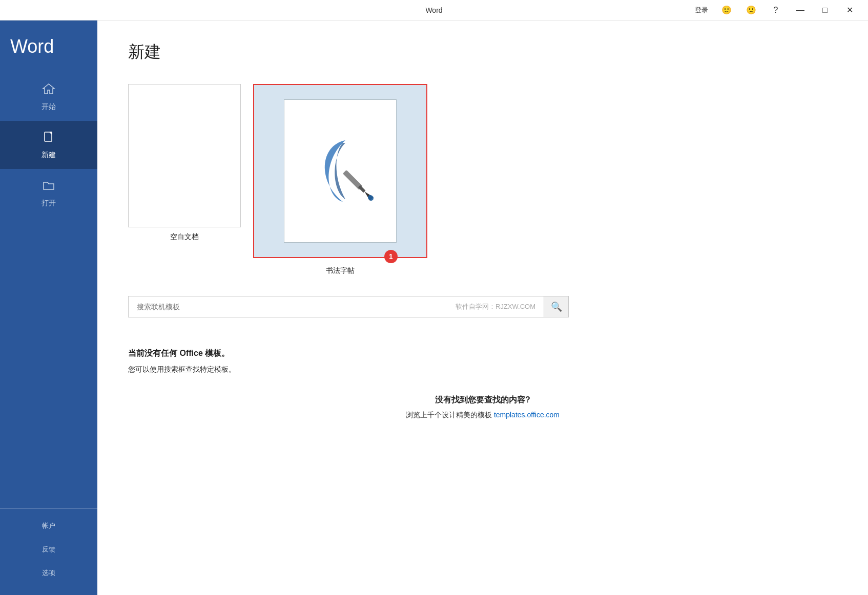 This screenshot has height=595, width=868. I want to click on sidebar-item-account-label: 帐户, so click(49, 526).